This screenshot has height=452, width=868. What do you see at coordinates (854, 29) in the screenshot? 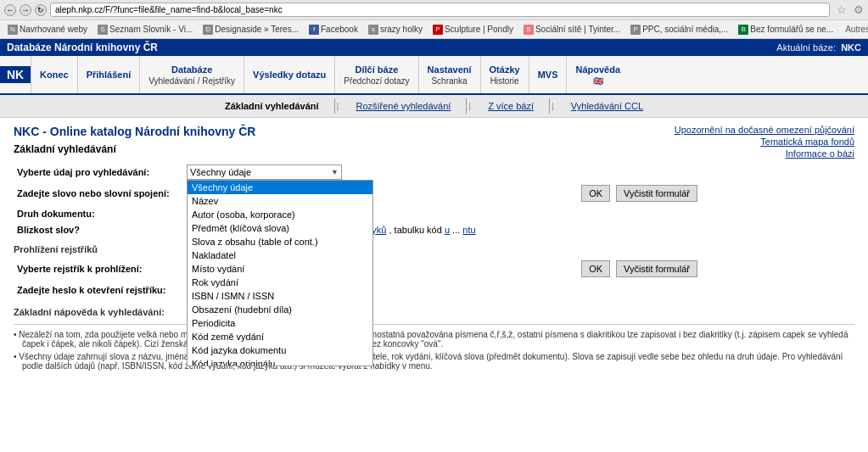
I see `bookmark-more: Autres favo` at bounding box center [854, 29].